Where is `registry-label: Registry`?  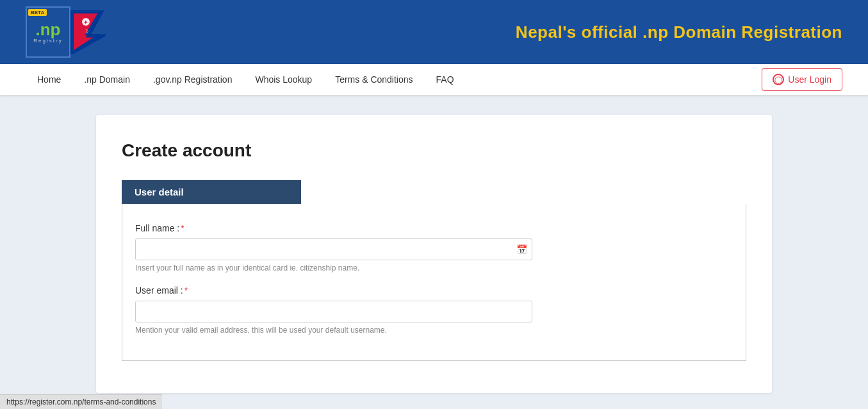 registry-label: Registry is located at coordinates (47, 41).